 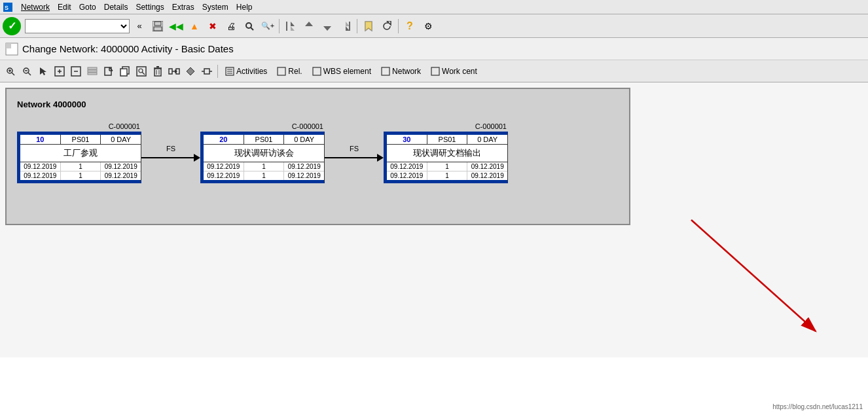 I want to click on back-double-btn: «, so click(x=139, y=26).